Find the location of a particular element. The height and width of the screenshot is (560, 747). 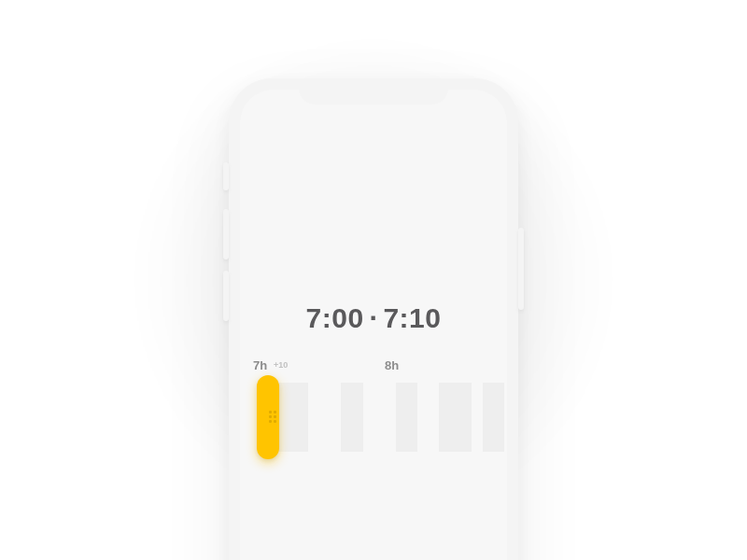

volume-down-button is located at coordinates (226, 296).